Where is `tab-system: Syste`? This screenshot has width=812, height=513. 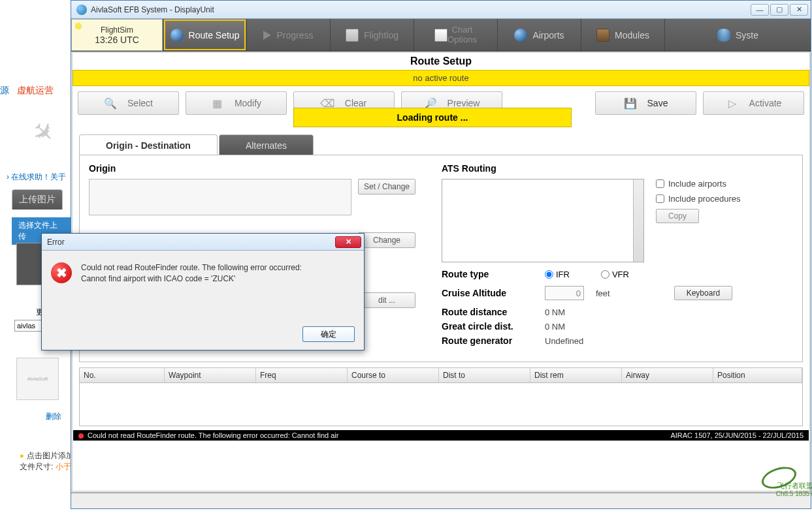 tab-system: Syste is located at coordinates (738, 35).